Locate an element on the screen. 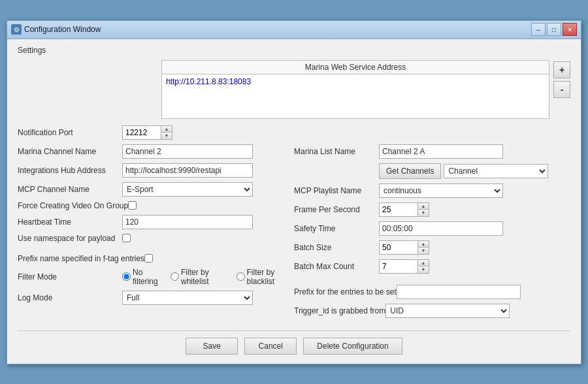 This screenshot has height=384, width=588. prefix-name-label: Prefix name specified in f-tag entries is located at coordinates (81, 259).